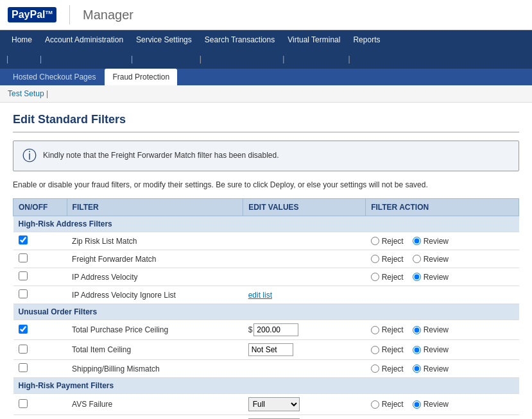 This screenshot has width=532, height=419. Describe the element at coordinates (266, 156) in the screenshot. I see `info-box: ⓘ Kindly note that the Freight Forwarder…` at that location.